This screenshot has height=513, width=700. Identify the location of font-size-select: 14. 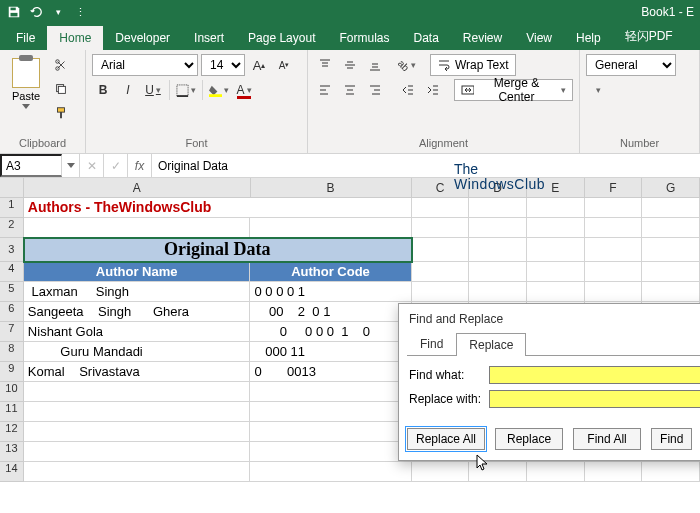
(223, 65).